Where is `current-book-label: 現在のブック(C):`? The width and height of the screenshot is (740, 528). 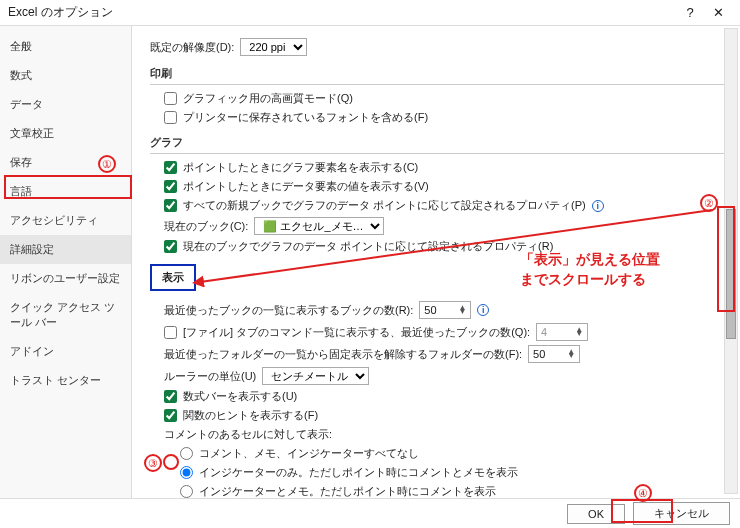 current-book-label: 現在のブック(C): is located at coordinates (206, 226).